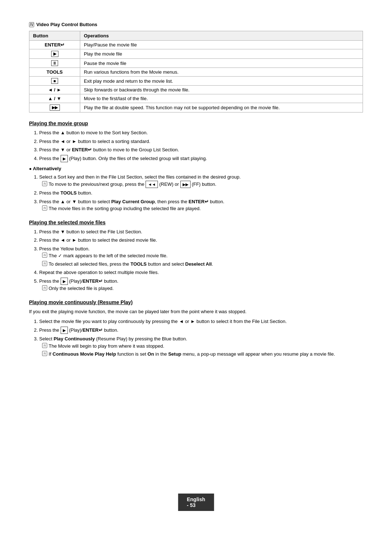  What do you see at coordinates (203, 354) in the screenshot?
I see `note-line: N If Continuous Movie Play Help function…` at bounding box center [203, 354].